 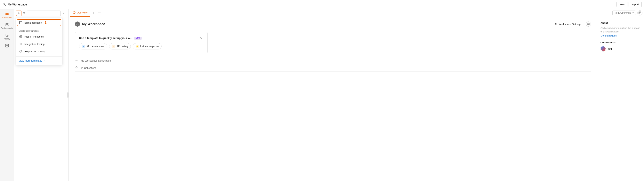 I want to click on contributor-row: You, so click(x=621, y=49).